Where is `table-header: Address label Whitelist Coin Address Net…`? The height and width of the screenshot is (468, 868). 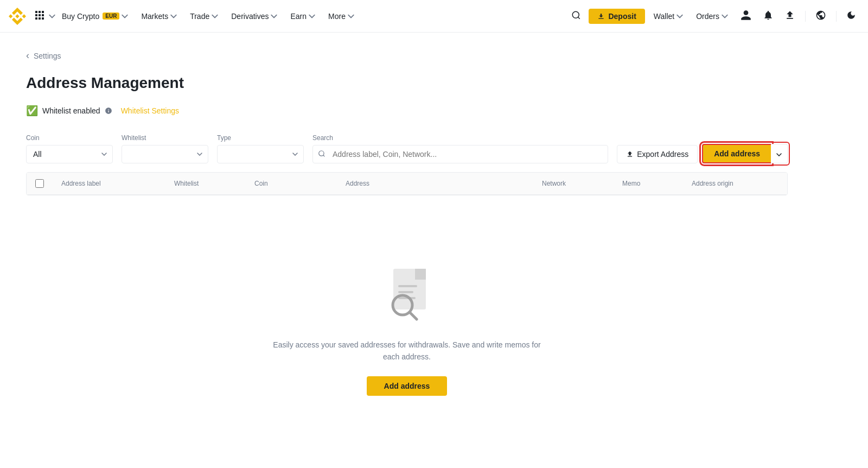 table-header: Address label Whitelist Coin Address Net… is located at coordinates (407, 184).